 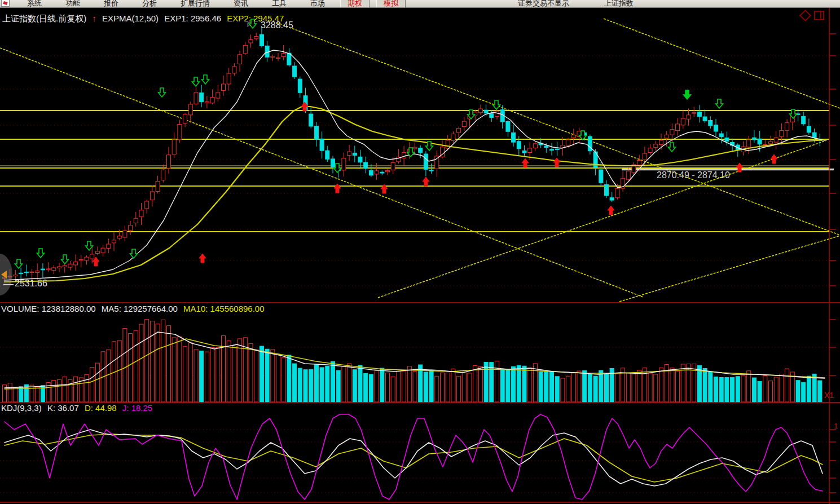 What do you see at coordinates (544, 3) in the screenshot?
I see `trade-status-label: 证券交易不显示` at bounding box center [544, 3].